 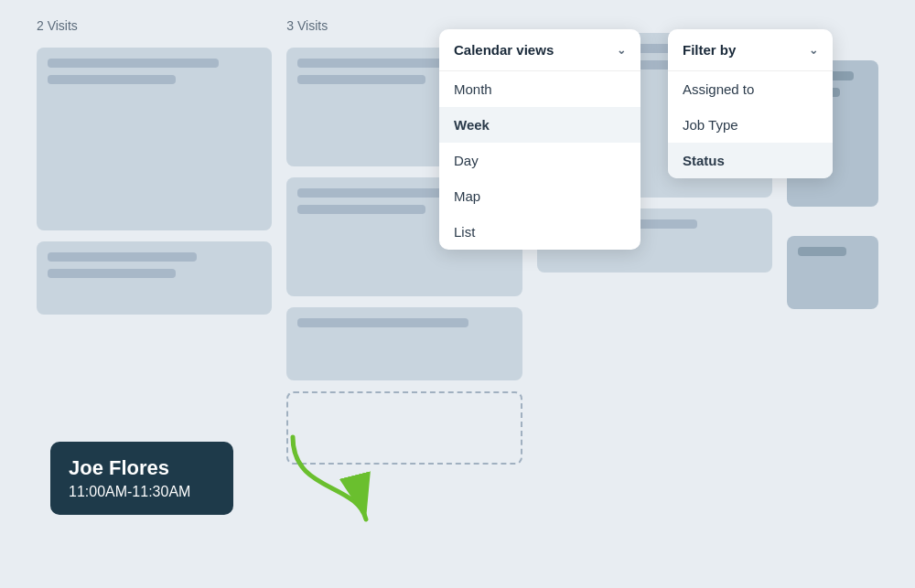 What do you see at coordinates (142, 468) in the screenshot?
I see `tooltip-name: Joe Flores` at bounding box center [142, 468].